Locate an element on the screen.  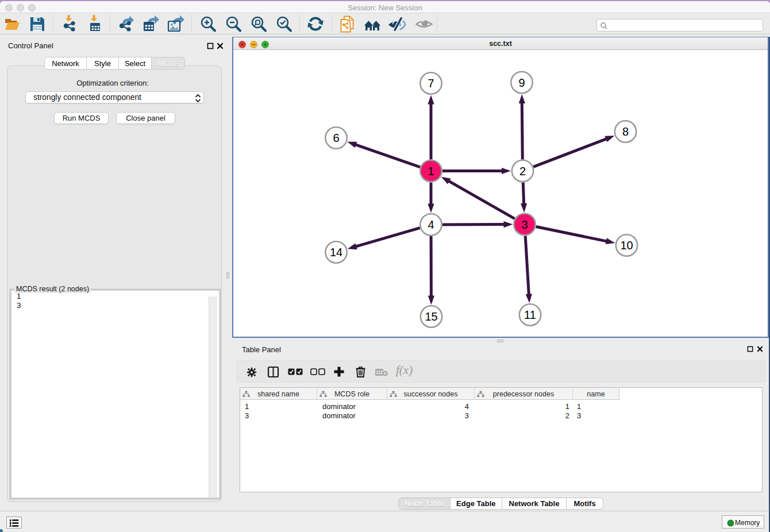
svg-text: 8 is located at coordinates (625, 132).